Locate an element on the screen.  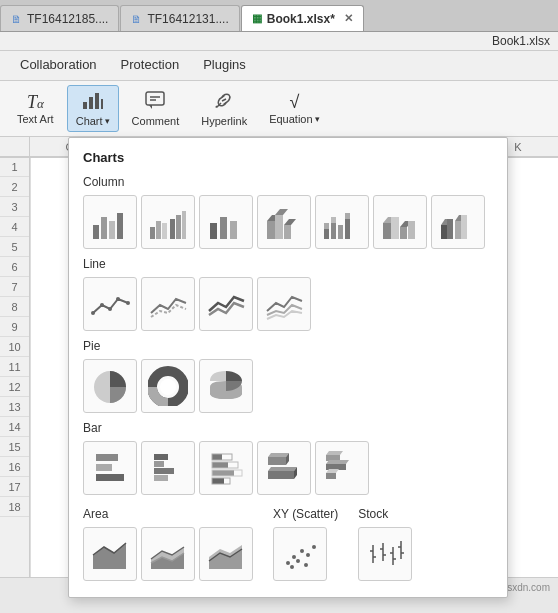
charts-panel-title: Charts is located at coordinates (288, 158).